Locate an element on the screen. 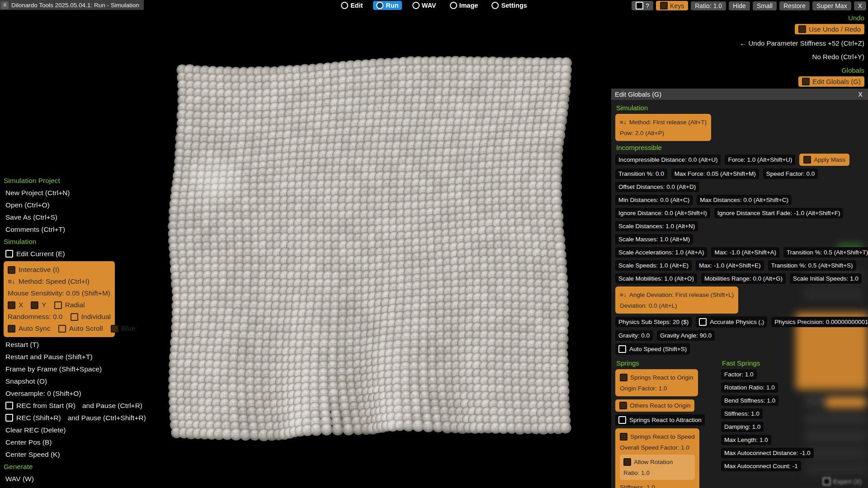 This screenshot has height=488, width=868. mode-wav: WAV is located at coordinates (424, 5).